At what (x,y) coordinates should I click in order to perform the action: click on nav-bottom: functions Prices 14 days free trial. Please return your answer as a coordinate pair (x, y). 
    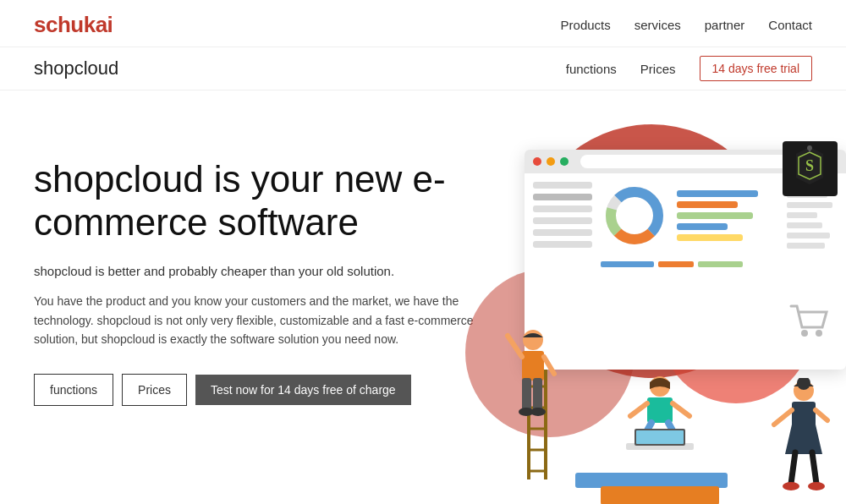
    Looking at the image, I should click on (689, 68).